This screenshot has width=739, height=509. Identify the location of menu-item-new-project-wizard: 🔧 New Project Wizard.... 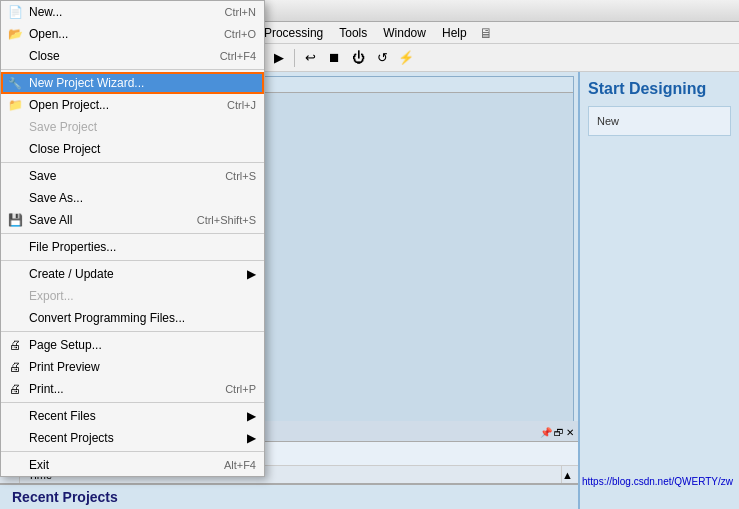
(132, 83).